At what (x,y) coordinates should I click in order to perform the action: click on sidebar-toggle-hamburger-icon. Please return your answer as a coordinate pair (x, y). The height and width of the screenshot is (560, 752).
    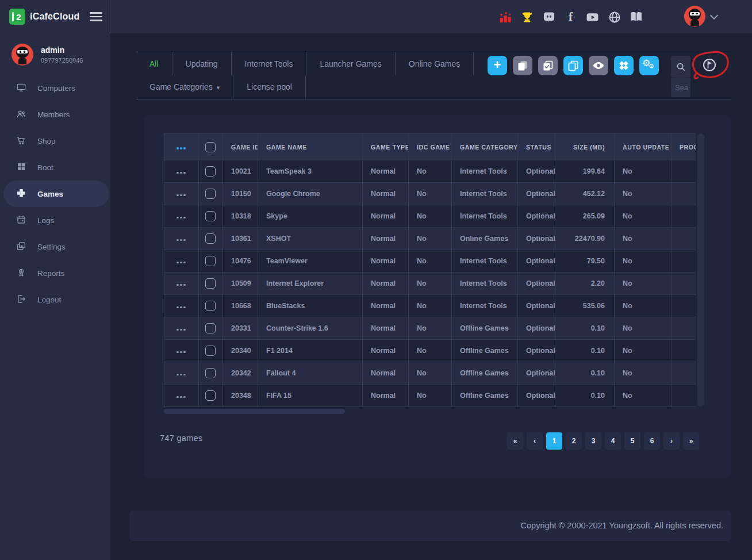
    Looking at the image, I should click on (96, 18).